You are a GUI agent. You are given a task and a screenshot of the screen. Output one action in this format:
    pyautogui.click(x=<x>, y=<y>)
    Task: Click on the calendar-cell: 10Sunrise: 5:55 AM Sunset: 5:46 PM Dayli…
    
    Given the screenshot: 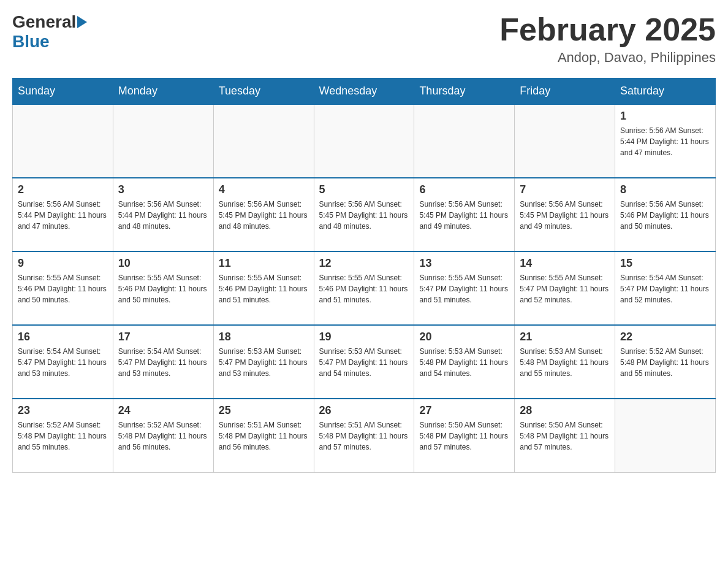 What is the action you would take?
    pyautogui.click(x=163, y=288)
    